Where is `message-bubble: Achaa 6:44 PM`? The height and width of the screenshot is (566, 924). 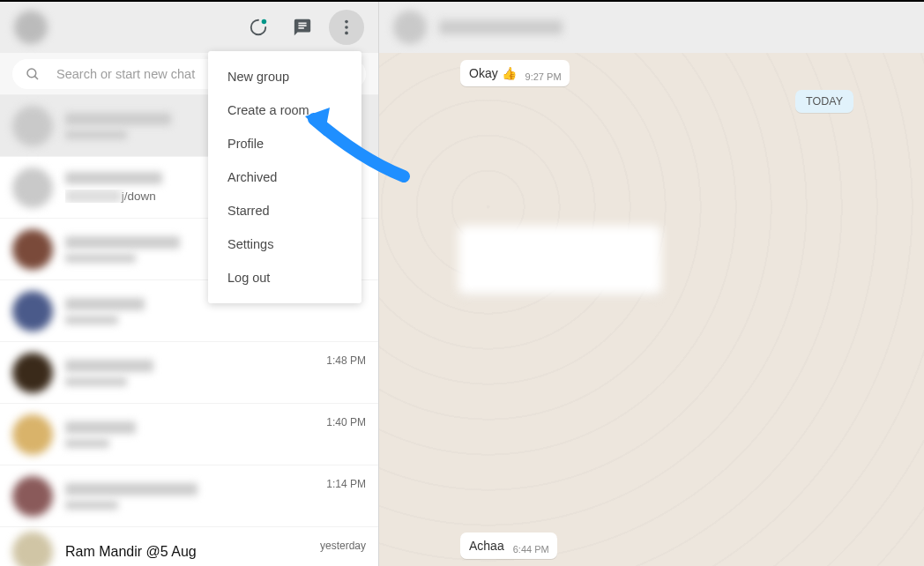 message-bubble: Achaa 6:44 PM is located at coordinates (509, 546).